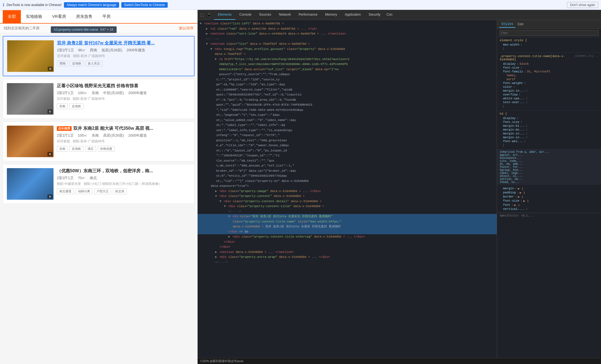 The width and height of the screenshot is (601, 364). Describe the element at coordinates (308, 15) in the screenshot. I see `tab-performance: Performance` at that location.